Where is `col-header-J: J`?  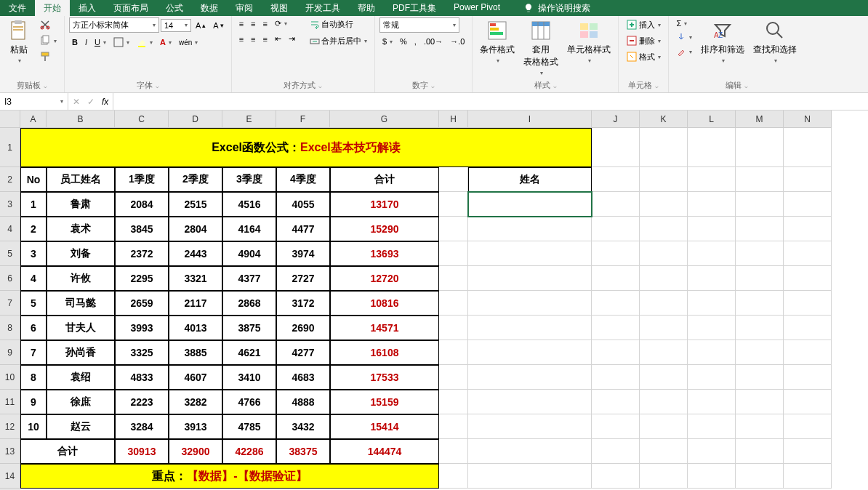 col-header-J: J is located at coordinates (616, 119).